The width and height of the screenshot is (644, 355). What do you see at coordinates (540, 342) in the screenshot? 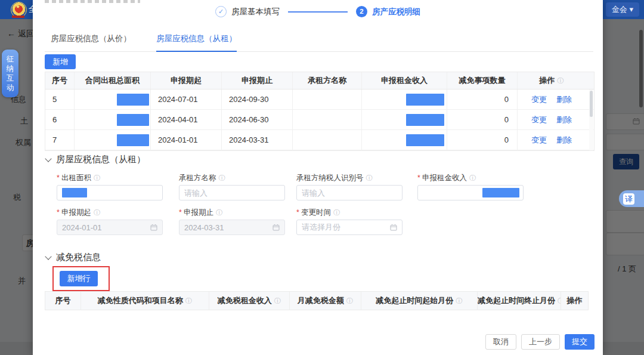
I see `footer-actions: 取消 上一步 提交` at bounding box center [540, 342].